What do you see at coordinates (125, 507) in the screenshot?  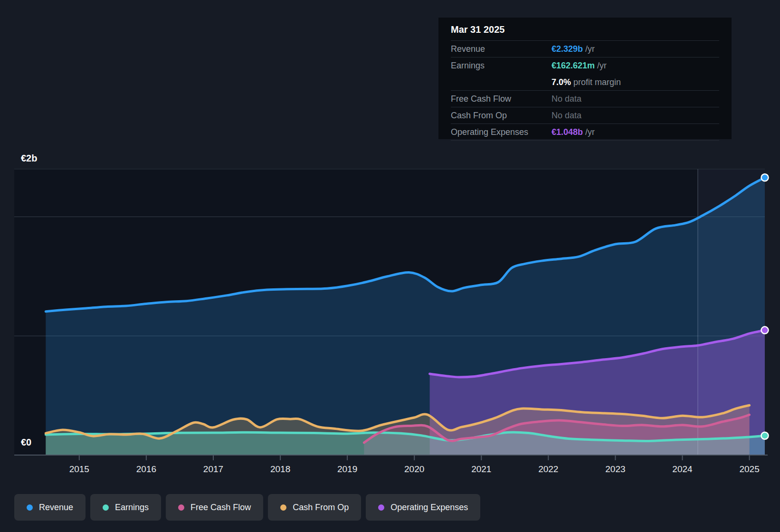 I see `legend-item-earnings: Earnings` at bounding box center [125, 507].